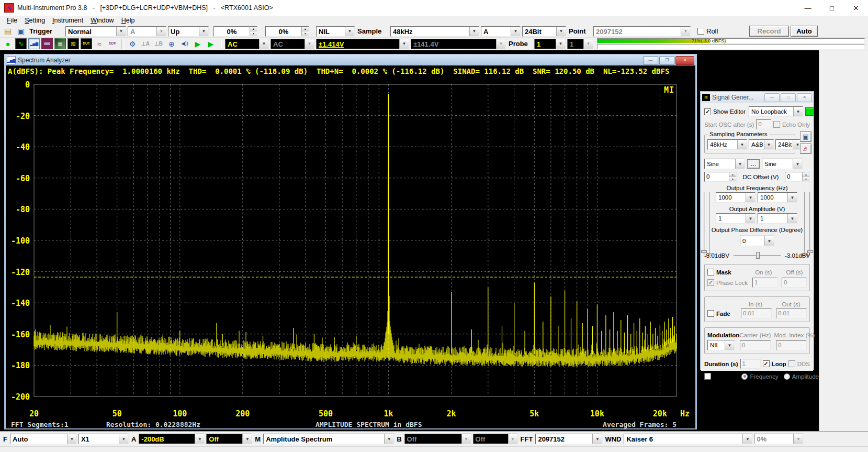  Describe the element at coordinates (832, 8) in the screenshot. I see `app-maximize-button: □` at that location.